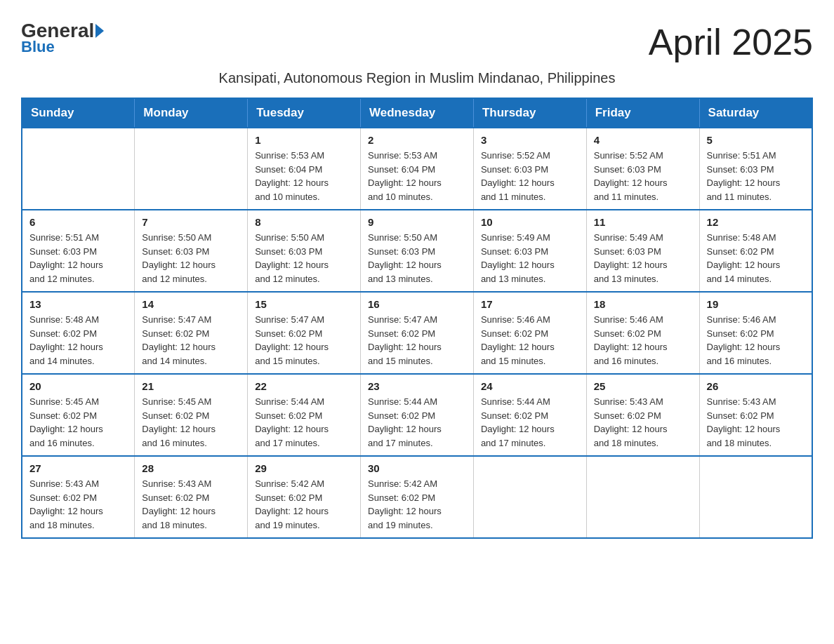 This screenshot has width=834, height=644. What do you see at coordinates (304, 386) in the screenshot?
I see `day-number: 22` at bounding box center [304, 386].